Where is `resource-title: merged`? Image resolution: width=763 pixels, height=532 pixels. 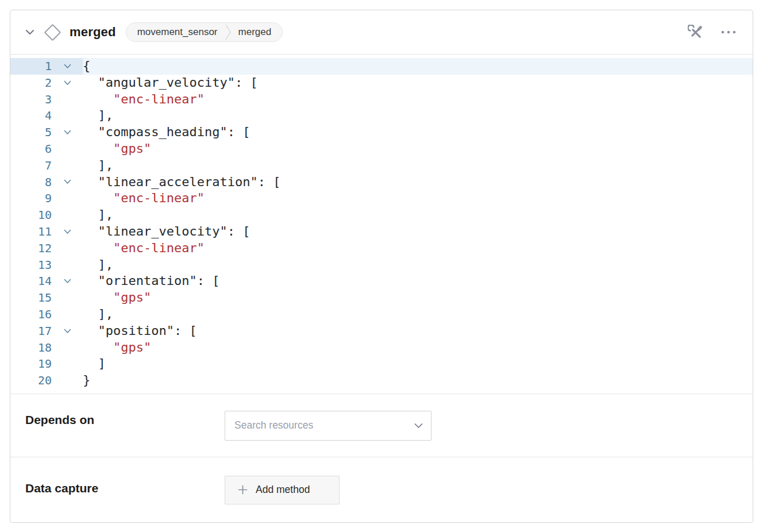
resource-title: merged is located at coordinates (93, 32).